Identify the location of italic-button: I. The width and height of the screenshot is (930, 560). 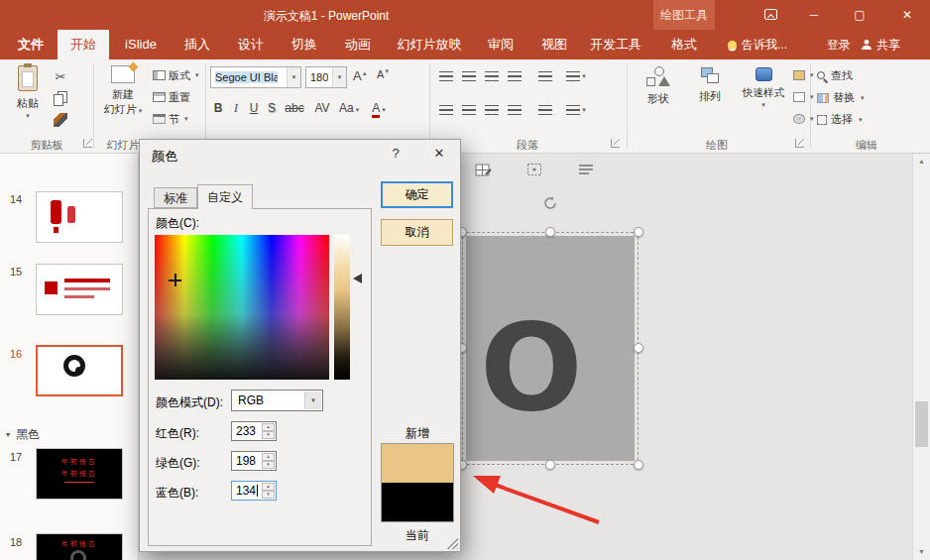
(236, 109).